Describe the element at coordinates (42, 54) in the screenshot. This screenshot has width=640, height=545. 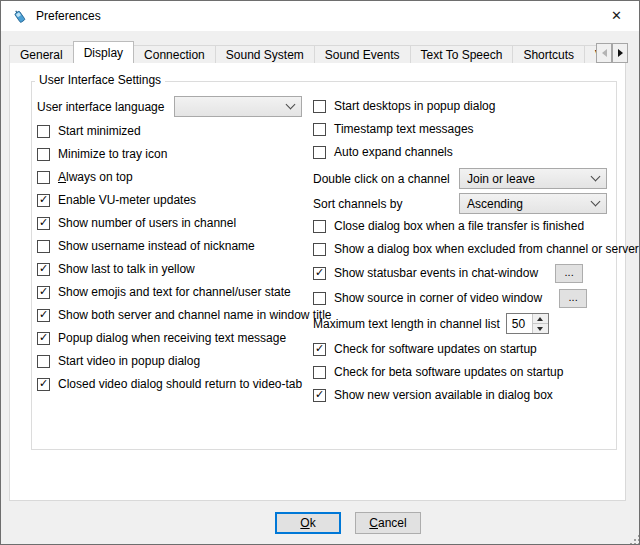
I see `tab-general: General` at that location.